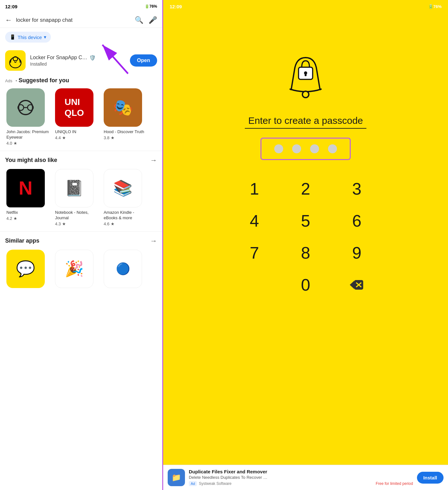  Describe the element at coordinates (28, 270) in the screenshot. I see `app-card-similar-1: 💬` at that location.